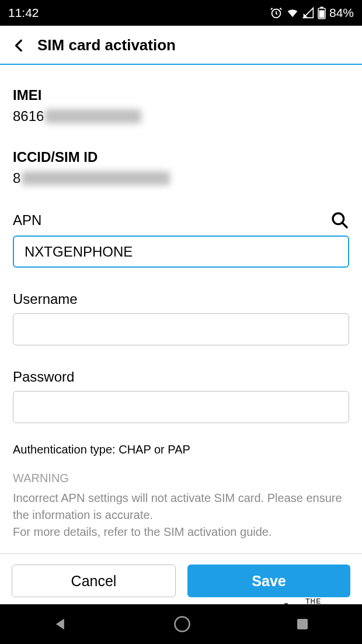 The image size is (362, 644). Describe the element at coordinates (302, 624) in the screenshot. I see `nav-recent-icon` at that location.